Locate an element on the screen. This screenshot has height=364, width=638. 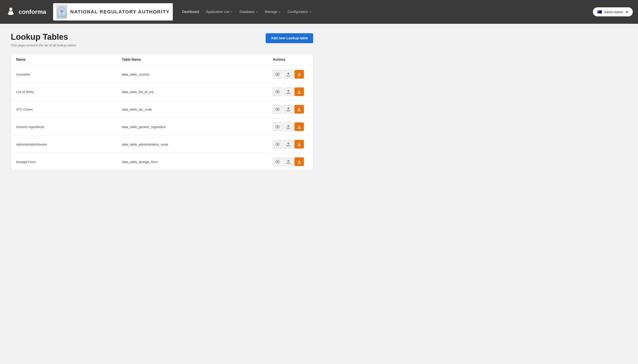
user-menu-button: 🇦🇺 Admin Admin ▼ is located at coordinates (613, 12).